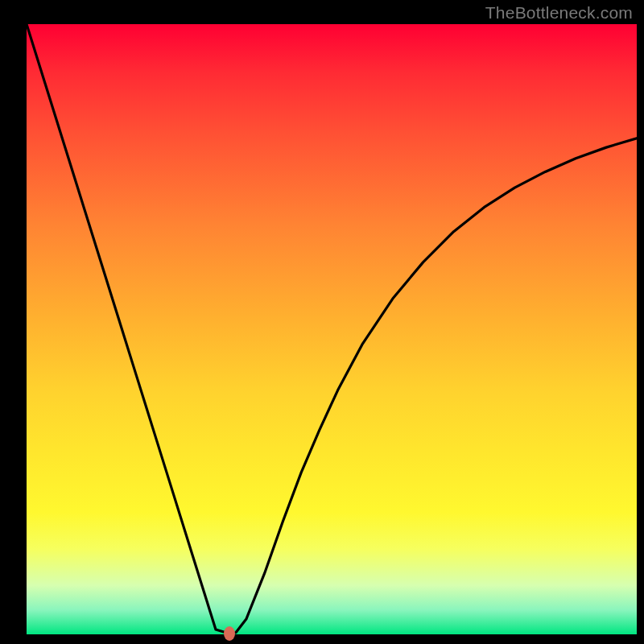 The width and height of the screenshot is (644, 644). What do you see at coordinates (559, 13) in the screenshot?
I see `watermark-text: TheBottleneck.com` at bounding box center [559, 13].